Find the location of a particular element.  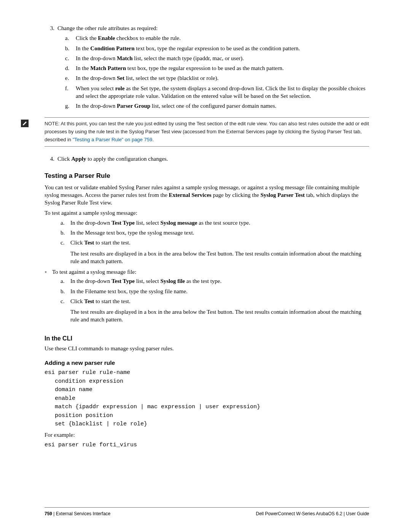

step-3e: e. In the drop-down Set list, select the… is located at coordinates (217, 78).